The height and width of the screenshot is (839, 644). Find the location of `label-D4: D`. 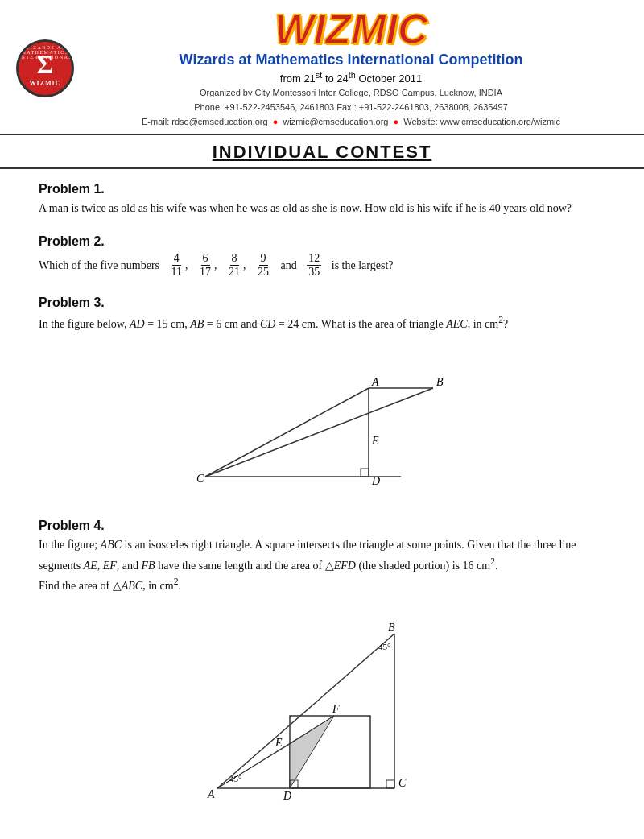

label-D4: D is located at coordinates (287, 796).